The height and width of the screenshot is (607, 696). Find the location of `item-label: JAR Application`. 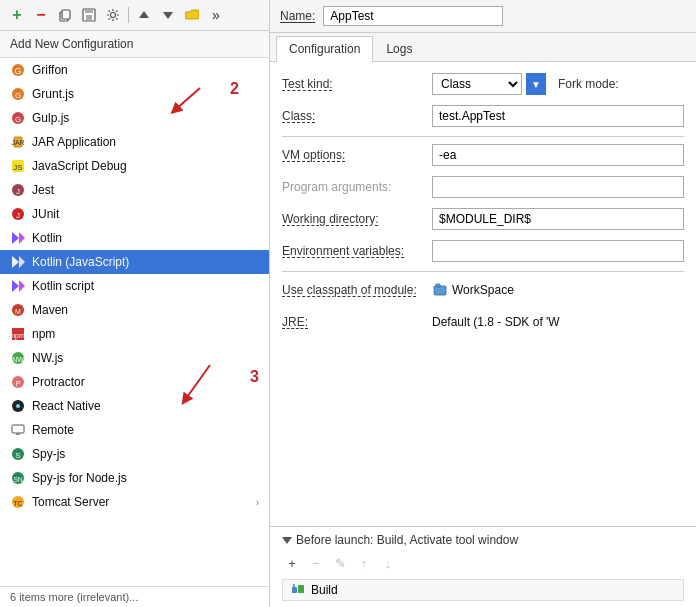

item-label: JAR Application is located at coordinates (146, 142).